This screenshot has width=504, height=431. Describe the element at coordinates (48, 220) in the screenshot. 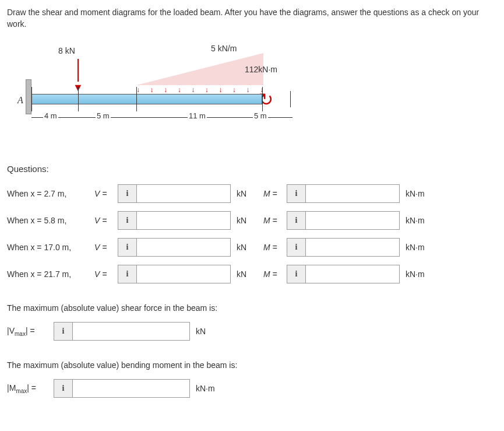

I see `question-x-label: When x = 5.8 m,` at that location.